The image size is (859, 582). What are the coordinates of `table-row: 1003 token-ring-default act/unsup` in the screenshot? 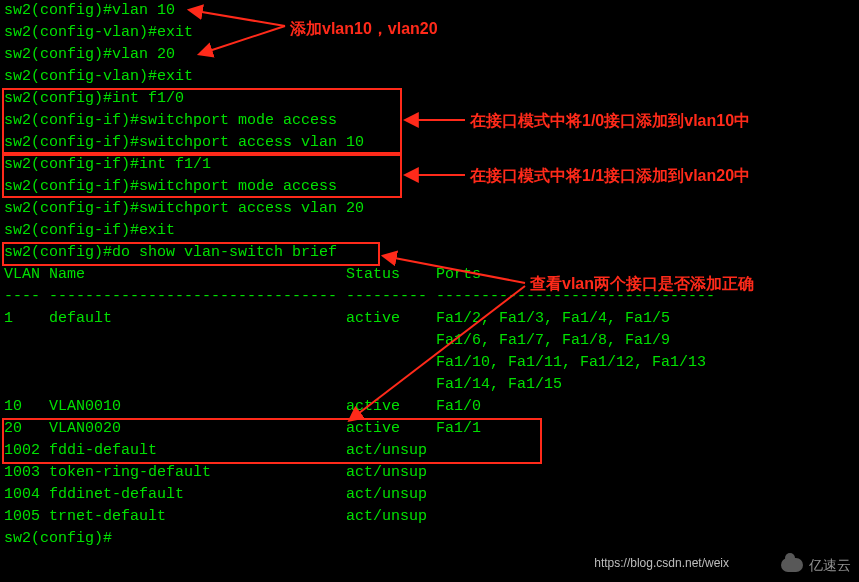 It's located at (430, 473).